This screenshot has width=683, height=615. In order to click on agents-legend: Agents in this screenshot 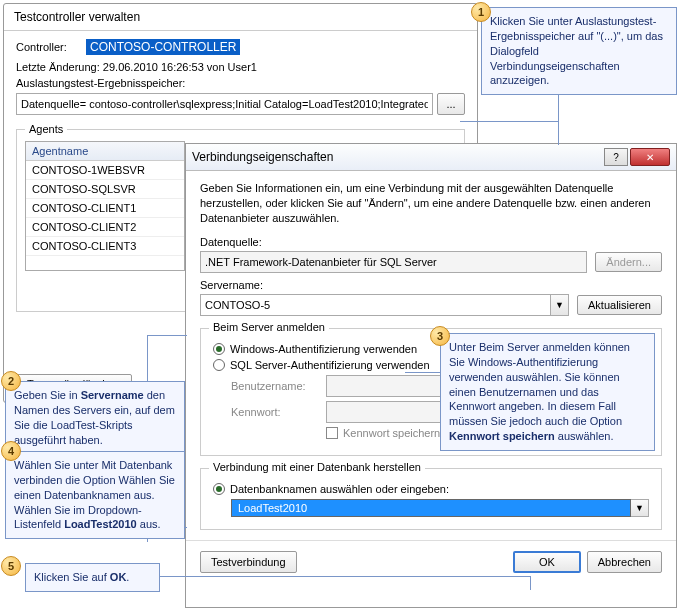, I will do `click(46, 129)`.